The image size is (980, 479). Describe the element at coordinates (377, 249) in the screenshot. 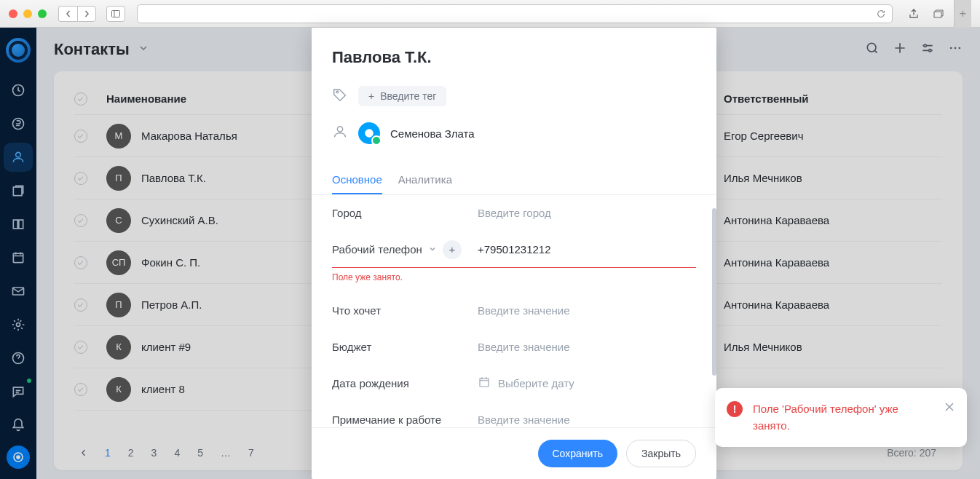

I see `field-label-work-phone-text: Рабочий телефон` at that location.